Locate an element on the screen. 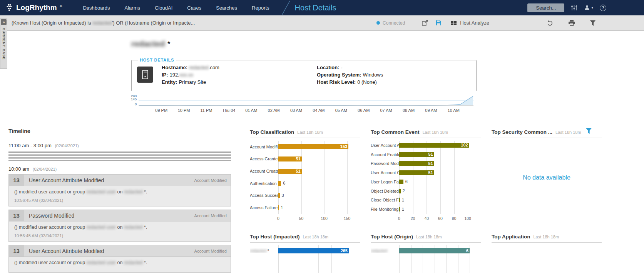 The image size is (644, 278). active-page-slash is located at coordinates (286, 8).